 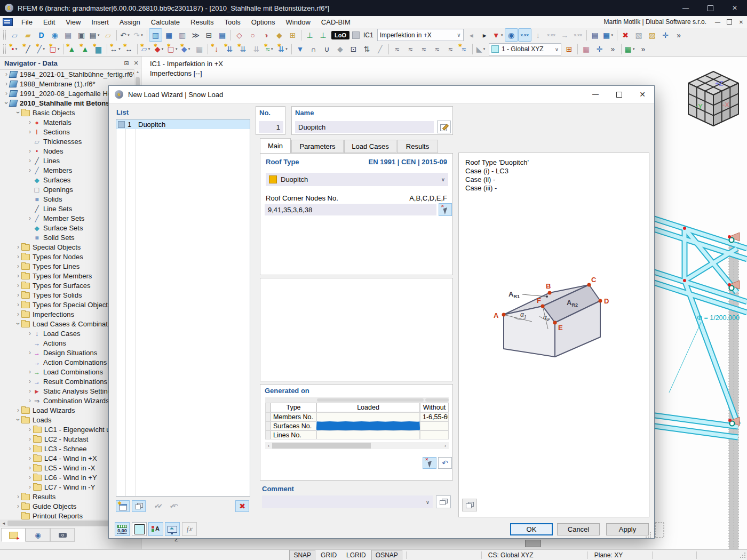 I want to click on surface-view-icon: ◆, so click(x=340, y=49).